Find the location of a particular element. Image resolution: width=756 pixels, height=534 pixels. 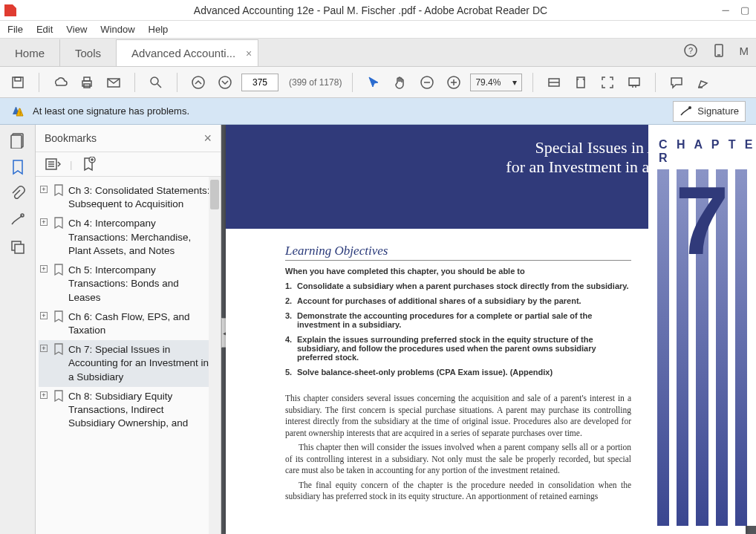

objective-item: 3.Demonstrate the accounting procedures … is located at coordinates (458, 320).